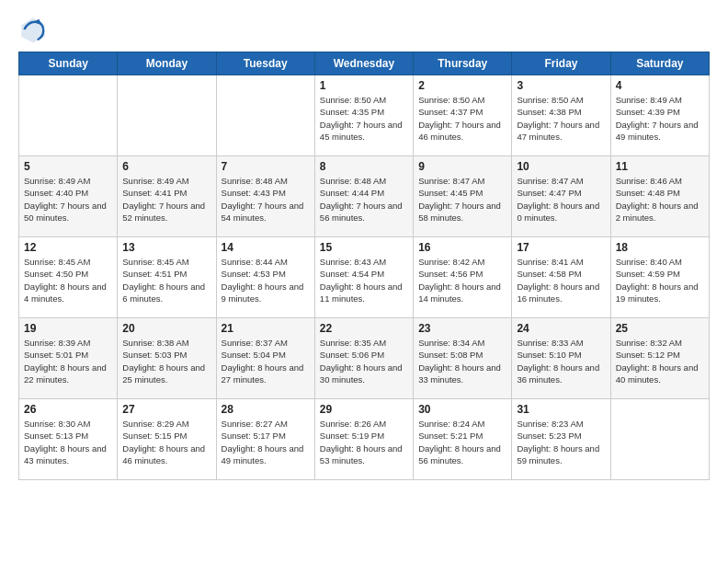 The width and height of the screenshot is (728, 563). I want to click on calendar-cell: 26Sunrise: 8:30 AM Sunset: 5:13 PM Dayli…, so click(68, 440).